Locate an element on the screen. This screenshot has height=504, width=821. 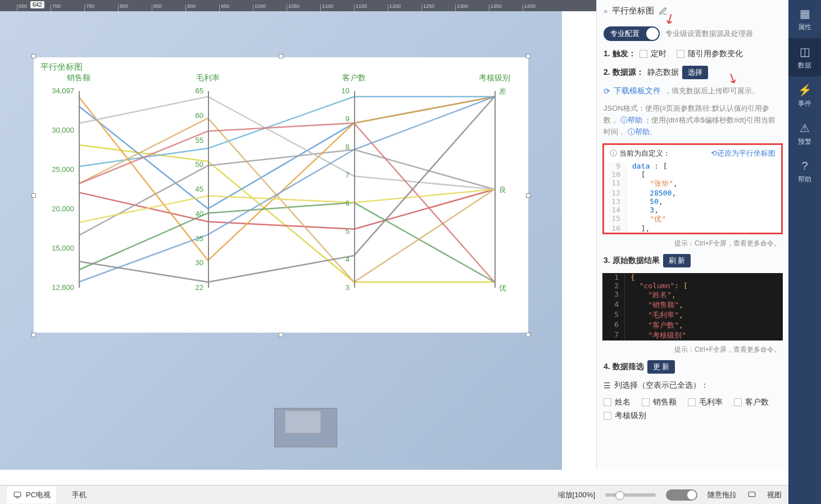
raw-result-viewer: 1{2 "column": [3 "姓名",4 "销售额",5 "毛利率",6 … is located at coordinates (692, 307).